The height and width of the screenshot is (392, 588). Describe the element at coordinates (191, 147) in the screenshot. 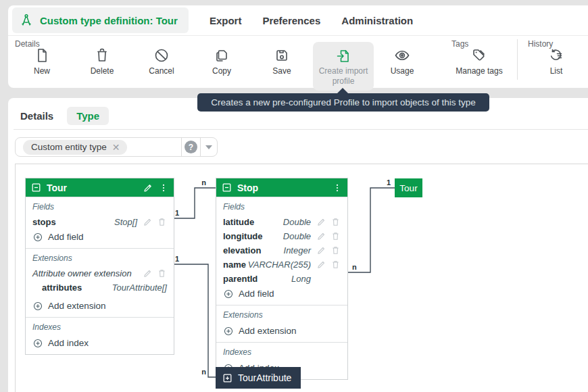

I see `help-button: ?` at that location.